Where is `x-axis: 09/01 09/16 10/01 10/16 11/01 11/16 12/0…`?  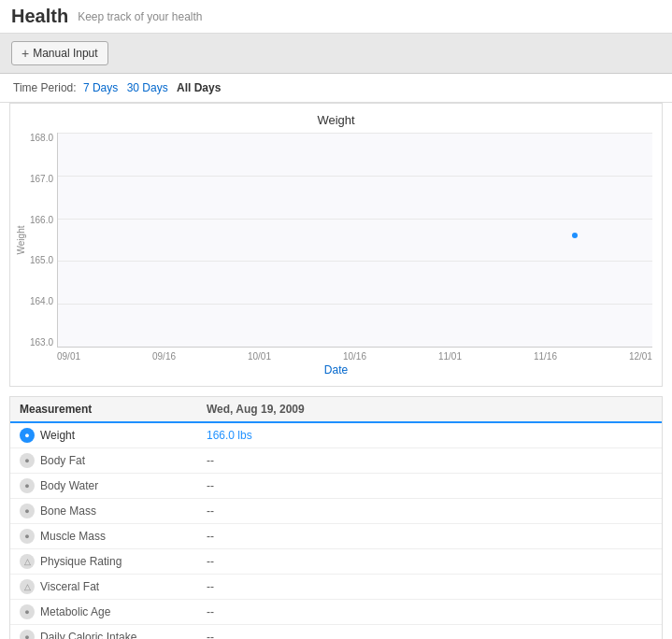
x-axis: 09/01 09/16 10/01 10/16 11/01 11/16 12/0… is located at coordinates (336, 355).